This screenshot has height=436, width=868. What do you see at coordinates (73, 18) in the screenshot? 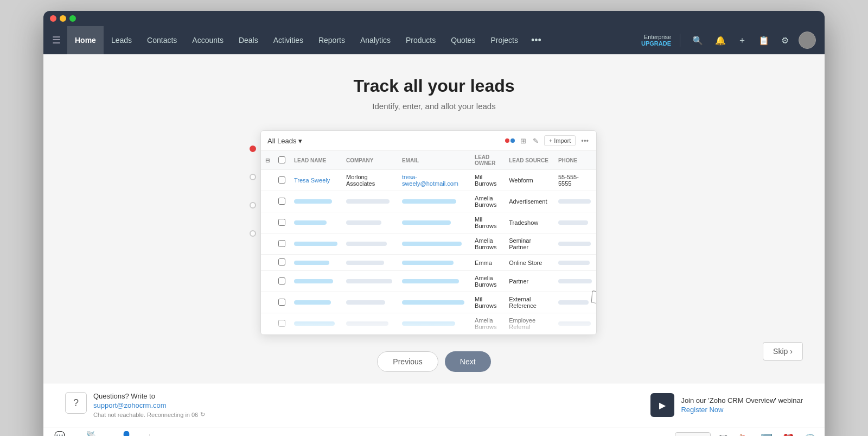
I see `maximize-button` at bounding box center [73, 18].